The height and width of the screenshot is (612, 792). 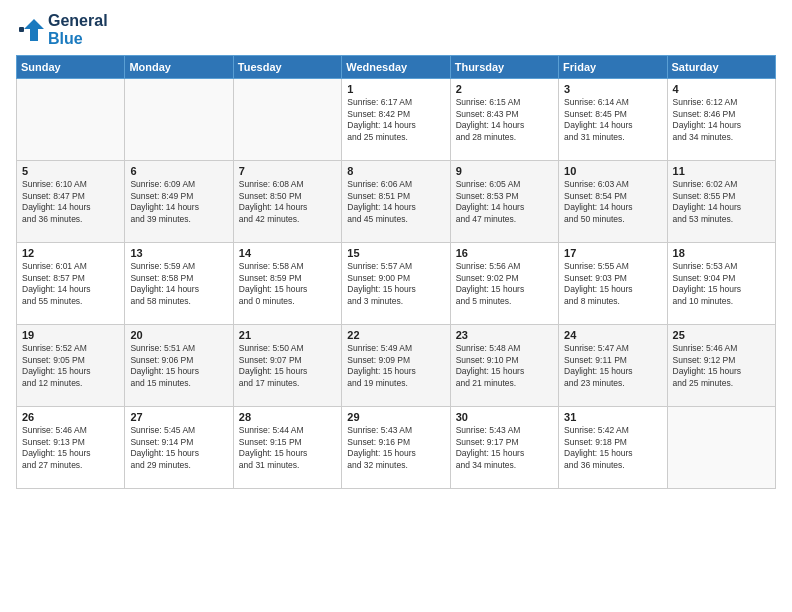 What do you see at coordinates (504, 448) in the screenshot?
I see `calendar-cell: 30Sunrise: 5:43 AM Sunset: 9:17 PM Dayli…` at bounding box center [504, 448].